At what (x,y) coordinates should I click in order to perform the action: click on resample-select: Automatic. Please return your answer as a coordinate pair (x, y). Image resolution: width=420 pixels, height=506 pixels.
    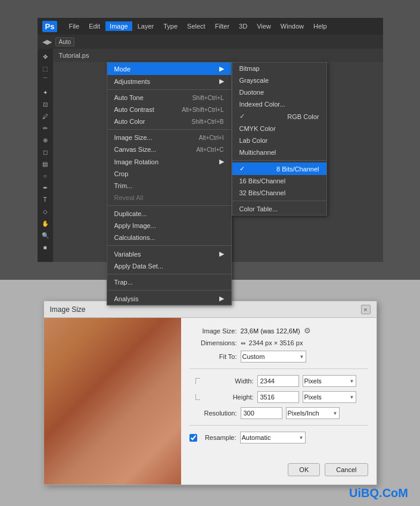
    Looking at the image, I should click on (273, 438).